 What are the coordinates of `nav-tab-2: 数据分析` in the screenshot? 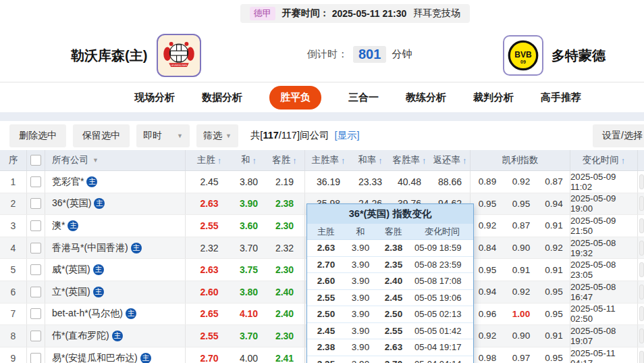 It's located at (222, 97).